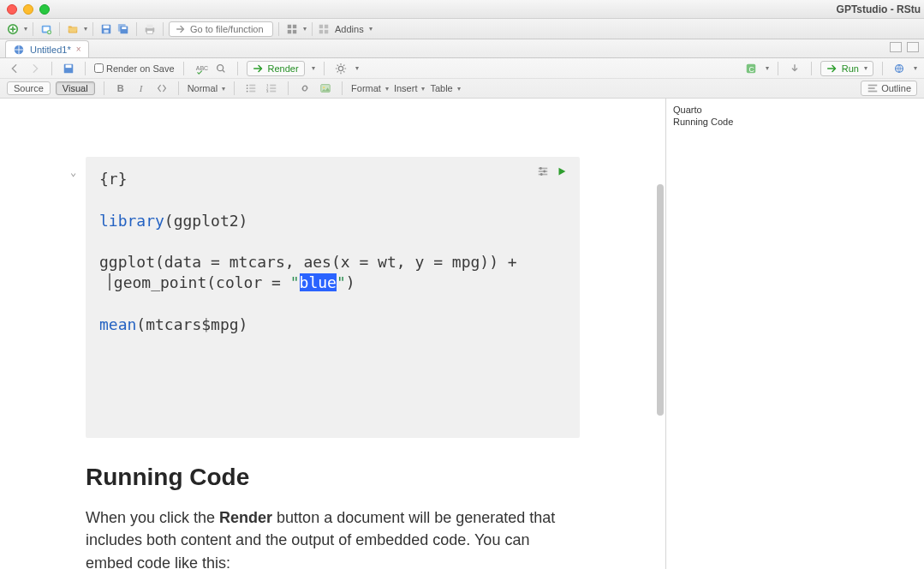 The height and width of the screenshot is (569, 924). I want to click on run-menu-button: Run ▾, so click(847, 69).